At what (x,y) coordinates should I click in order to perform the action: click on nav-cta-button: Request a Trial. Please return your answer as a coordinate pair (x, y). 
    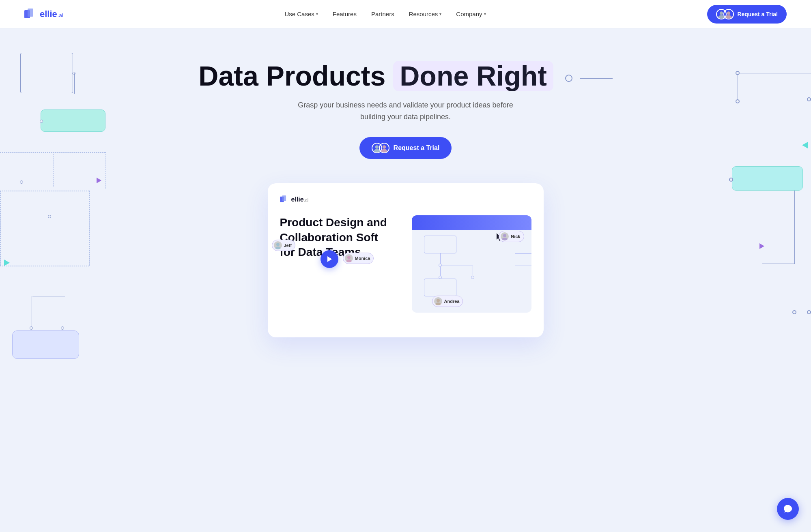
    Looking at the image, I should click on (747, 14).